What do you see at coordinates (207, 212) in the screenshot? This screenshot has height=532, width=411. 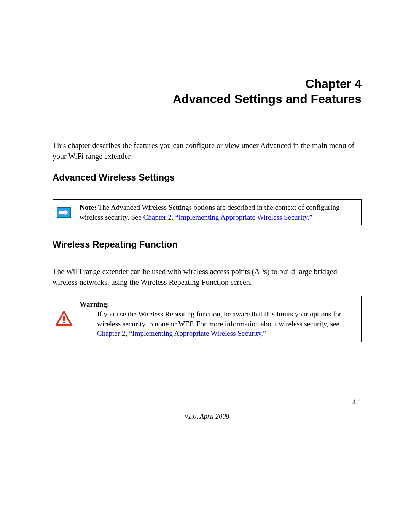 I see `note-callout: Note: The Advanced Wireless Settings opt…` at bounding box center [207, 212].